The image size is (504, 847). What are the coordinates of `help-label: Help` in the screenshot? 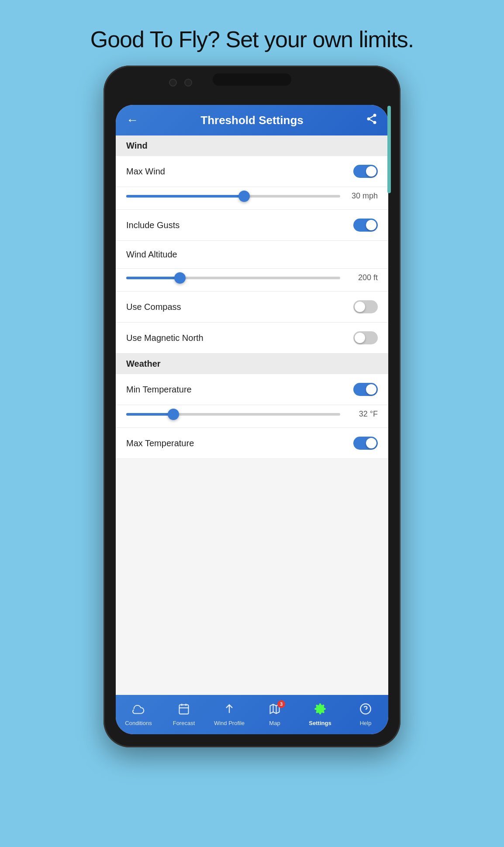 It's located at (366, 723).